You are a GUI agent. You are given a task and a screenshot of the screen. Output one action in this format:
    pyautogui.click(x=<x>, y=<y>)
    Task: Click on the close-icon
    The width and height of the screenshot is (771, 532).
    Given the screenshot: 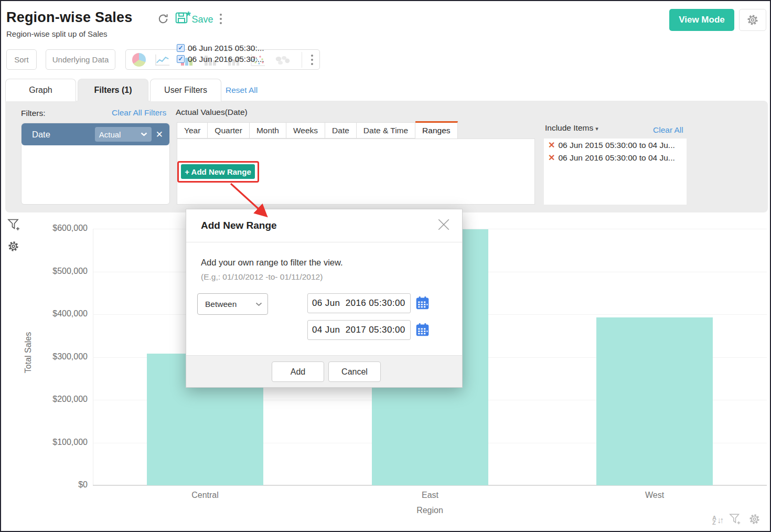 What is the action you would take?
    pyautogui.click(x=444, y=225)
    